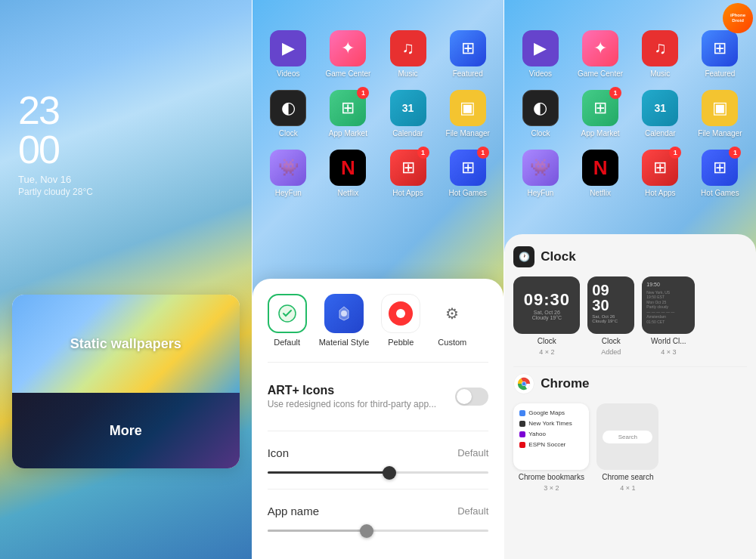  What do you see at coordinates (378, 119) in the screenshot?
I see `app-grid-theme: ▶ Videos ✦ Game Center ♫ Music ⊞ Feature…` at bounding box center [378, 119].